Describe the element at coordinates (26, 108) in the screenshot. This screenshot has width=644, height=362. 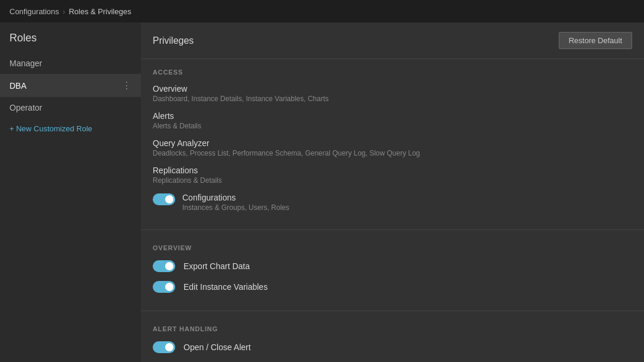
I see `sidebar-item-label-operator: Operator` at that location.